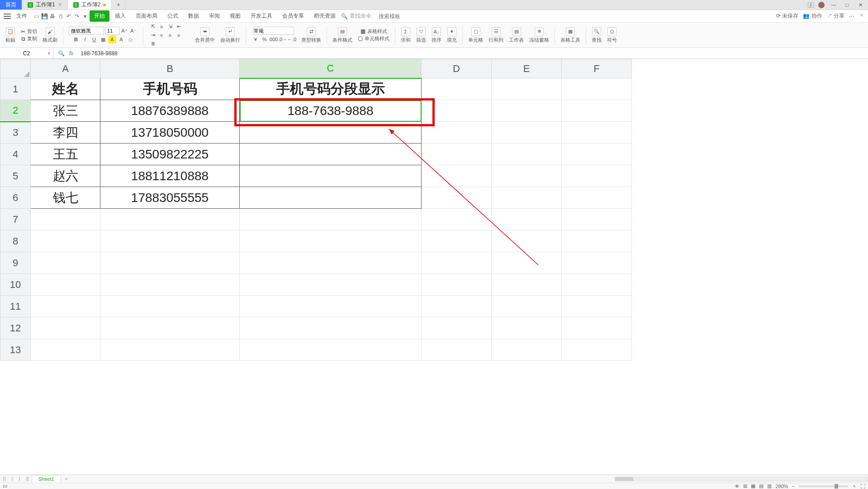 Image resolution: width=868 pixels, height=489 pixels. Describe the element at coordinates (66, 89) in the screenshot. I see `cell: 姓名` at that location.